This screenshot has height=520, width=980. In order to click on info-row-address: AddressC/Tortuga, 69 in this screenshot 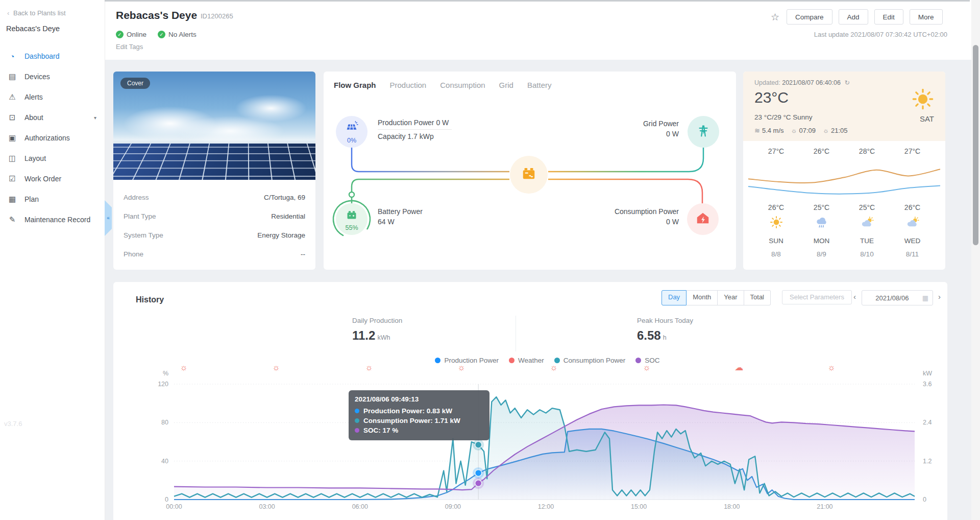, I will do `click(214, 197)`.